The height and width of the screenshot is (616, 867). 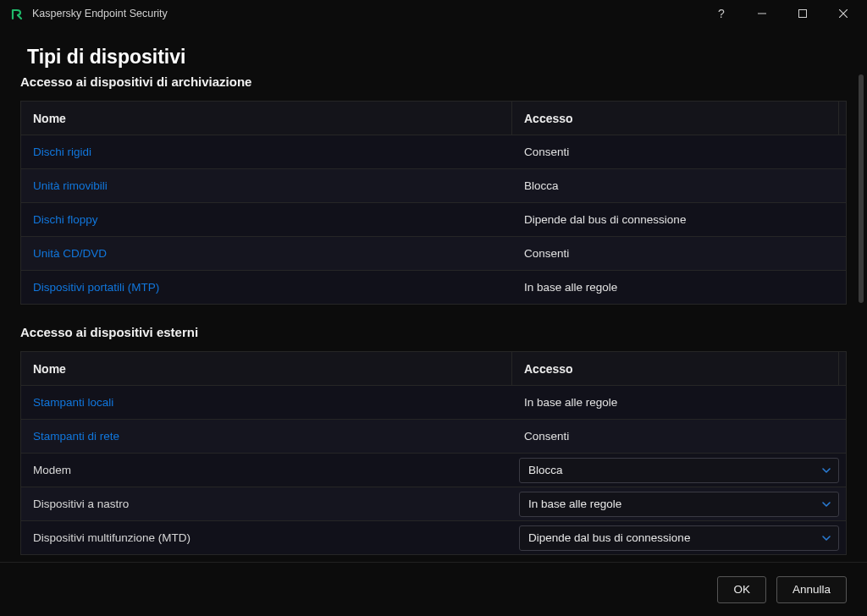 What do you see at coordinates (69, 254) in the screenshot?
I see `device-link: Unità CD/DVD` at bounding box center [69, 254].